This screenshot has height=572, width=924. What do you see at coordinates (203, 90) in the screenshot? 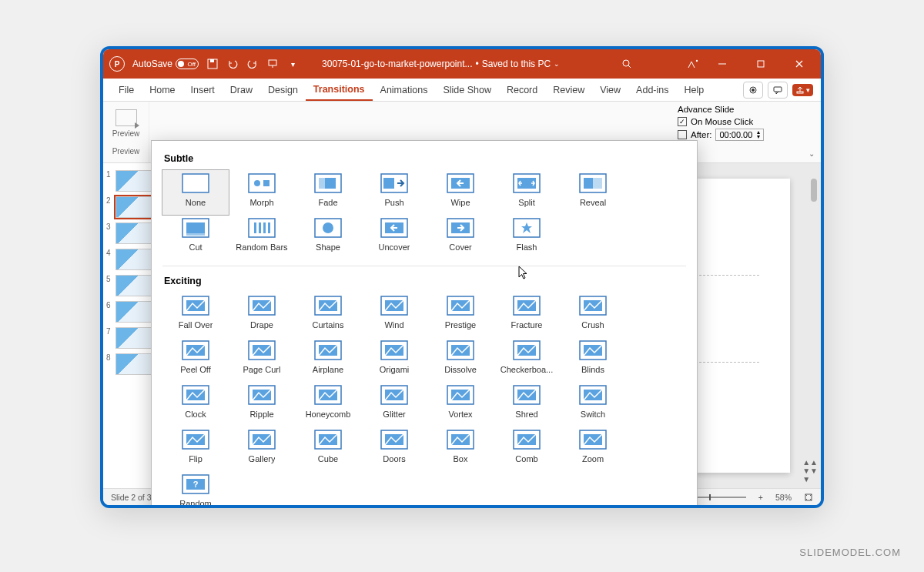
I see `tab-insert: Insert` at bounding box center [203, 90].